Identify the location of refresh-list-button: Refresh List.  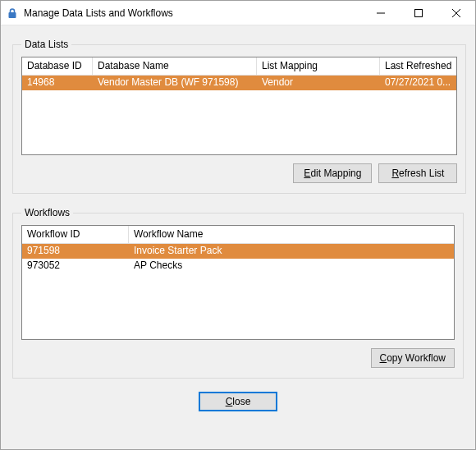
(418, 173).